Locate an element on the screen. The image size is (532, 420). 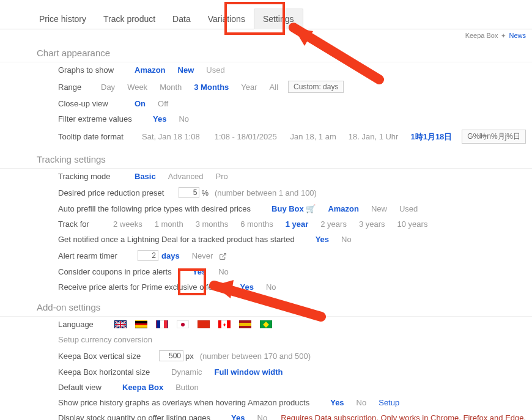
opt-6months: 6 months is located at coordinates (257, 224).